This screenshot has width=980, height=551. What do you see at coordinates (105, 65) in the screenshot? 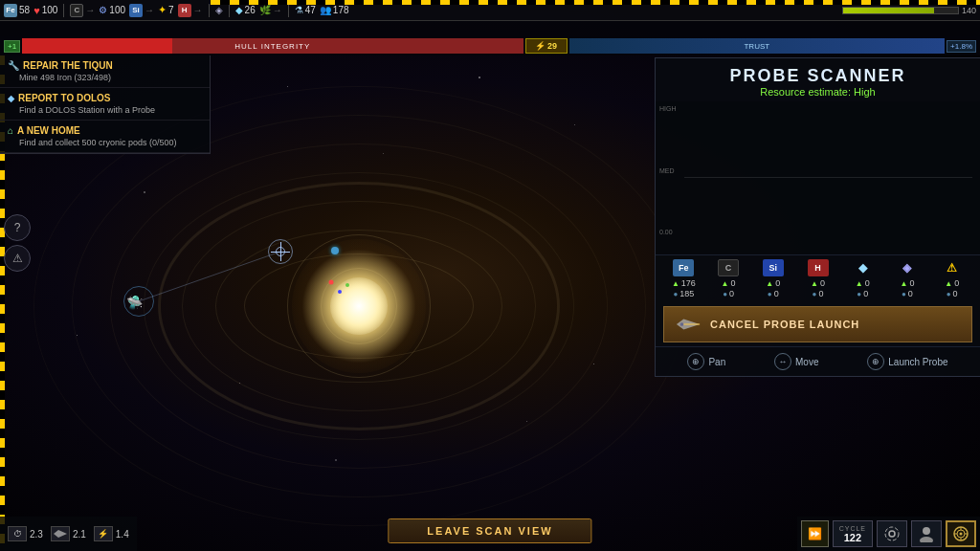
I see `quest-1-title: 🔧 REPAIR THE TIQUN` at bounding box center [105, 65].